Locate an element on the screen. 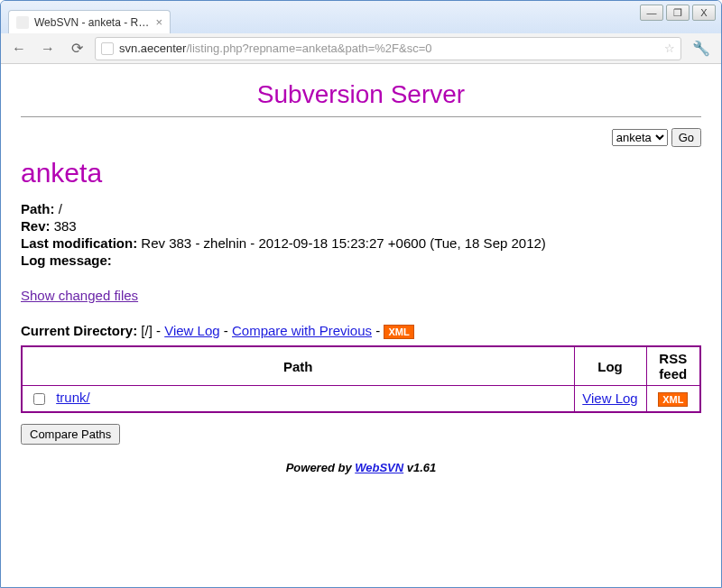 This screenshot has width=722, height=588. repo-name: anketa is located at coordinates (361, 173).